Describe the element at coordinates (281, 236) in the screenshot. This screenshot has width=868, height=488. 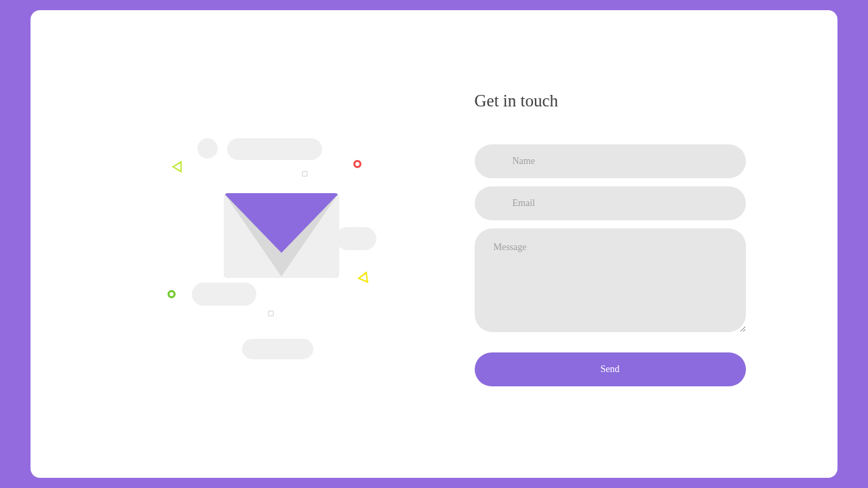
I see `envelope-icon` at that location.